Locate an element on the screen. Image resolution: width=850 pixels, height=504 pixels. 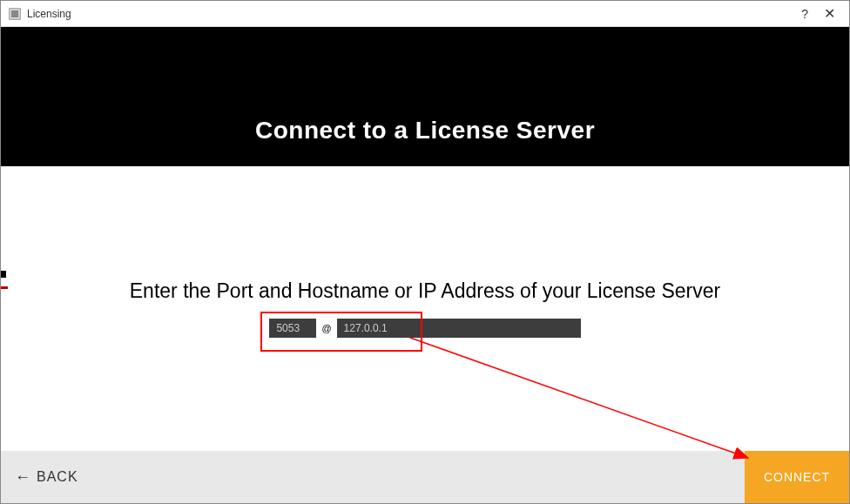
hostname-input is located at coordinates (459, 328).